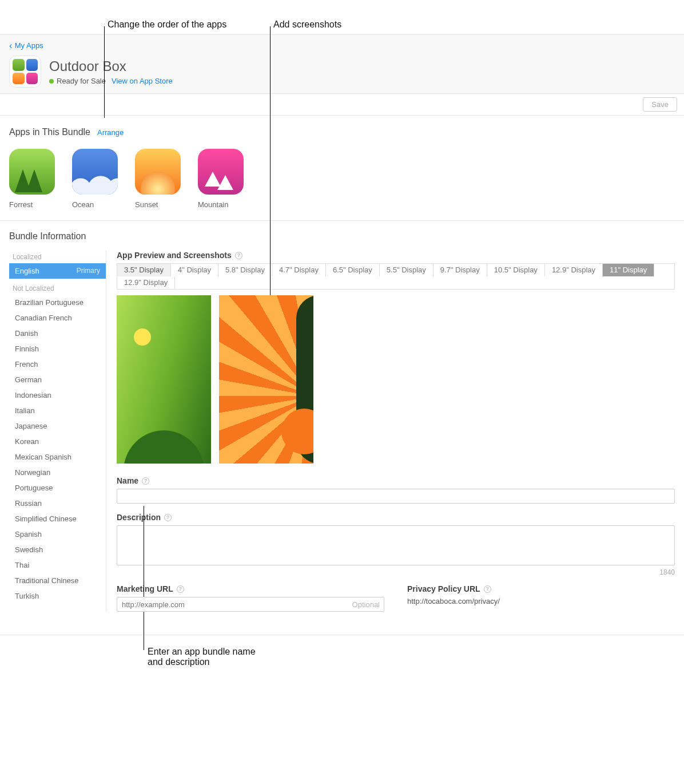  What do you see at coordinates (57, 411) in the screenshot?
I see `language-item: Italian` at bounding box center [57, 411].